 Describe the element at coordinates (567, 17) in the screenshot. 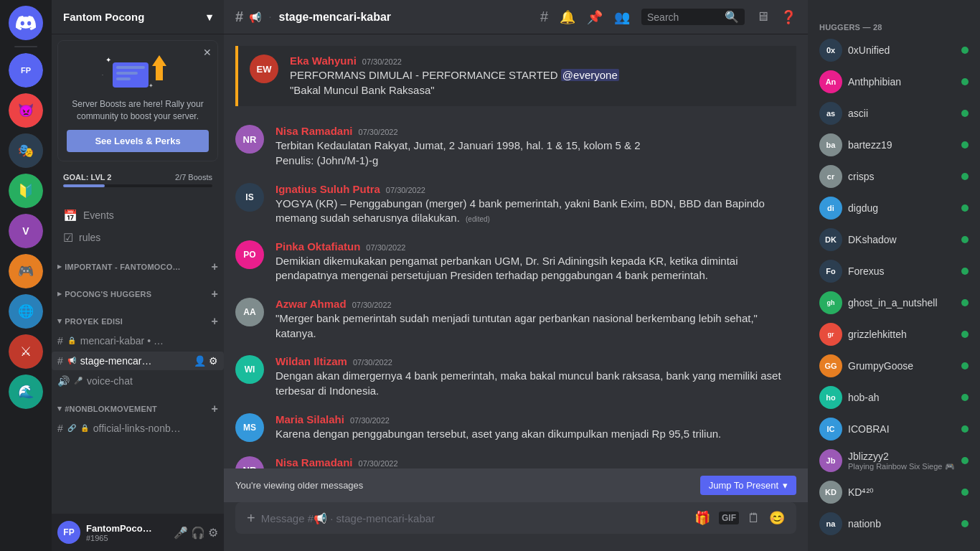

I see `bell-icon: 🔔` at that location.